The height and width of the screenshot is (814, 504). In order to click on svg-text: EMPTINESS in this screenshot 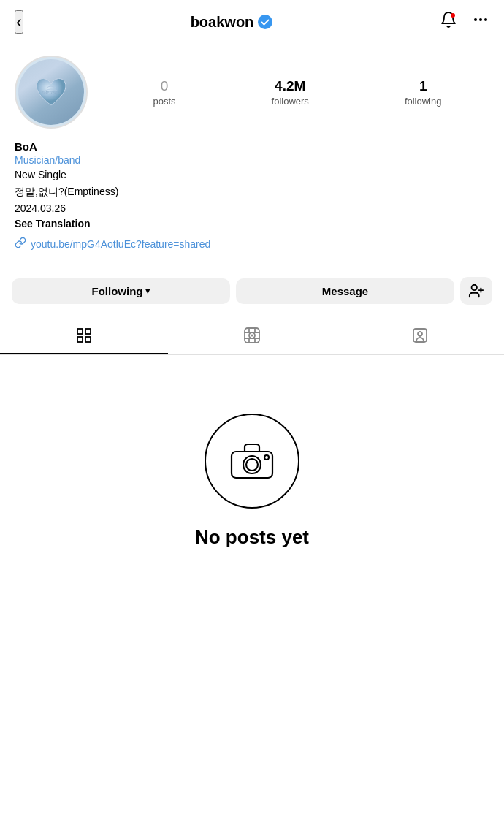, I will do `click(51, 92)`.